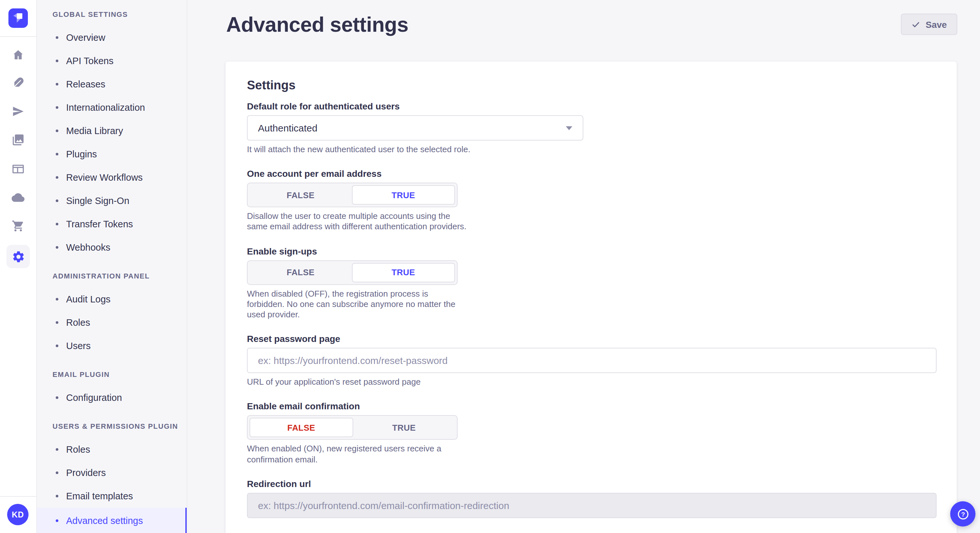 The width and height of the screenshot is (980, 533). Describe the element at coordinates (403, 272) in the screenshot. I see `enable-signups-toggle-true: TRUE` at that location.